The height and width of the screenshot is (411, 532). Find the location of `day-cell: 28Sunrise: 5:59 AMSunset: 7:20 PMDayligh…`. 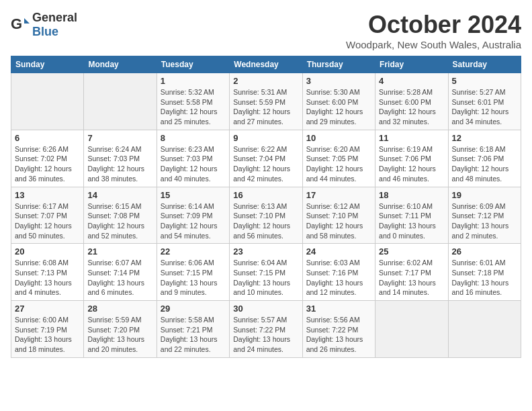

day-cell: 28Sunrise: 5:59 AMSunset: 7:20 PMDayligh… is located at coordinates (120, 329).